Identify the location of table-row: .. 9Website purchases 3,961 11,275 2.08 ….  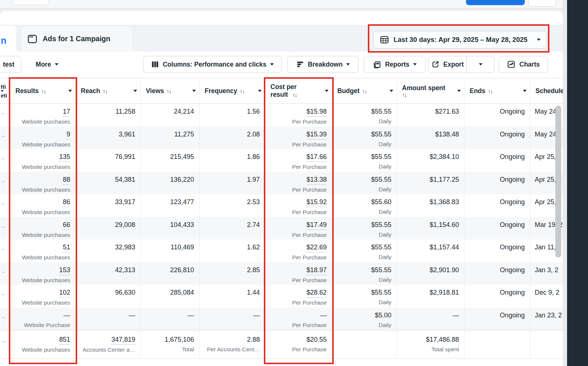
(282, 138).